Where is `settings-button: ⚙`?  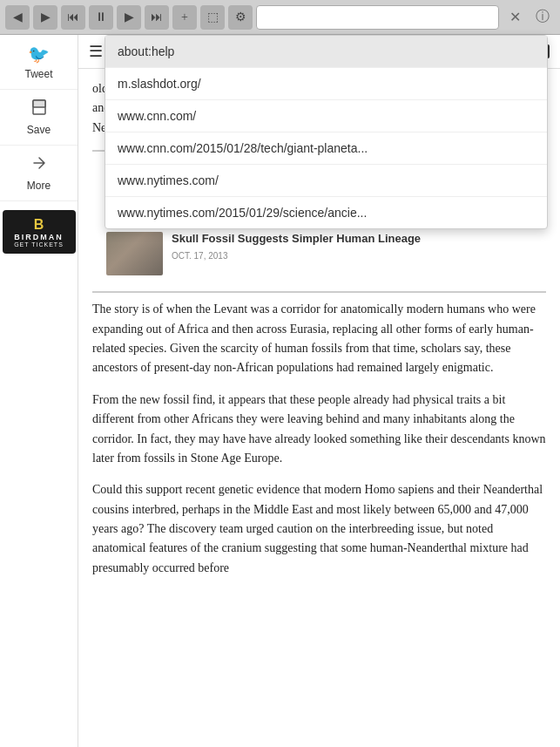
settings-button: ⚙ is located at coordinates (240, 17).